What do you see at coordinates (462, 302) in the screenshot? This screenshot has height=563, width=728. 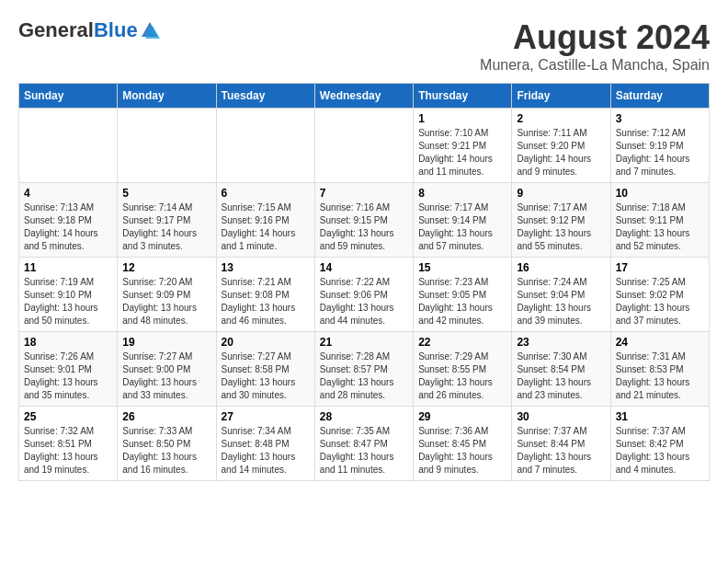 I see `day-info: Sunrise: 7:23 AMSunset: 9:05 PMDaylight:…` at bounding box center [462, 302].